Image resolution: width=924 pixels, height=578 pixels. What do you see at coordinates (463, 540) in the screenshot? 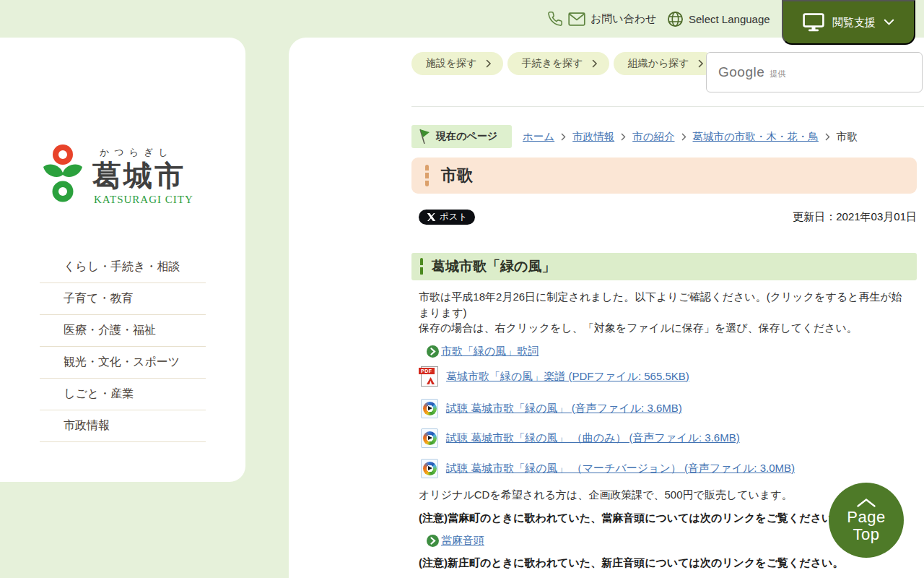
I see `link-taima-ondo: 當麻音頭` at bounding box center [463, 540].